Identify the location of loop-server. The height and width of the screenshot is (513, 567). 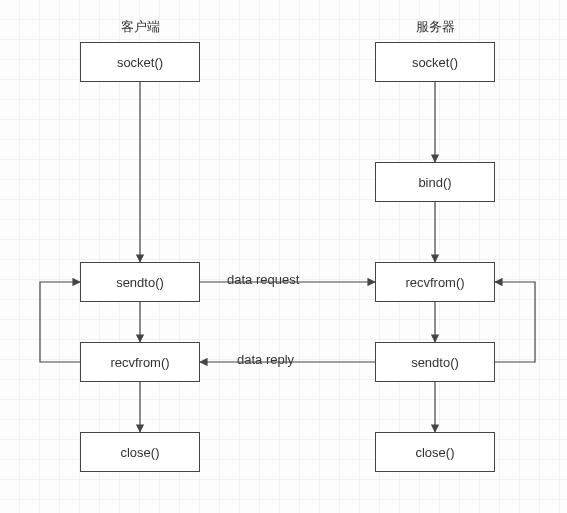
(515, 322).